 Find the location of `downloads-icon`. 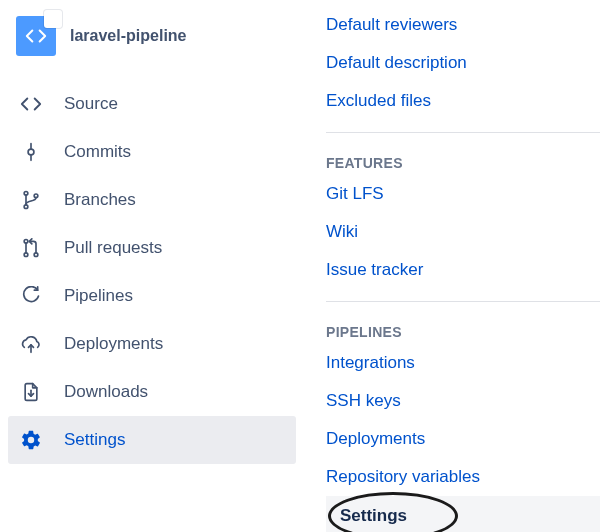

downloads-icon is located at coordinates (31, 392).